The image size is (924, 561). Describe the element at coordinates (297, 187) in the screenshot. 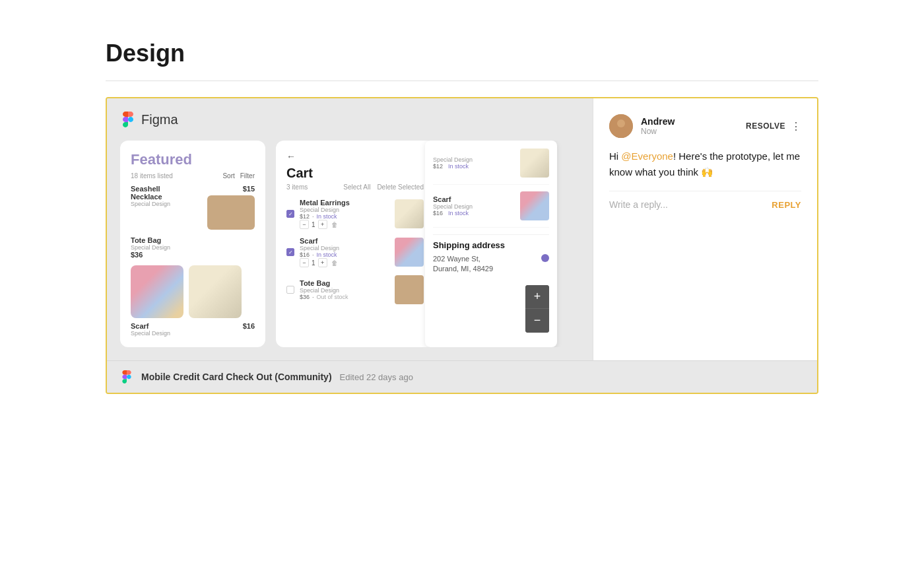

I see `cart-items-count: 3 items` at that location.